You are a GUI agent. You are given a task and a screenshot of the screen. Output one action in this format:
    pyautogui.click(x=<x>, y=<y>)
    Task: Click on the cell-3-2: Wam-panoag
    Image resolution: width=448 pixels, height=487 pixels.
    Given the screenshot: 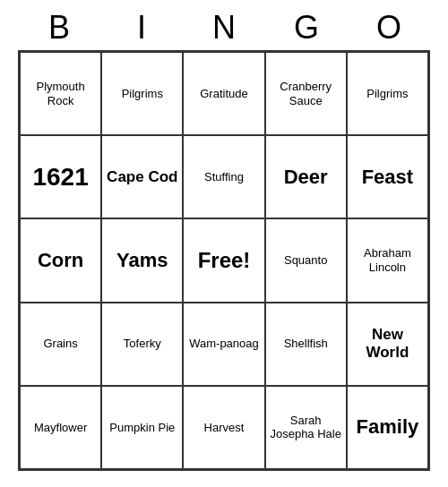 What is the action you would take?
    pyautogui.click(x=224, y=344)
    